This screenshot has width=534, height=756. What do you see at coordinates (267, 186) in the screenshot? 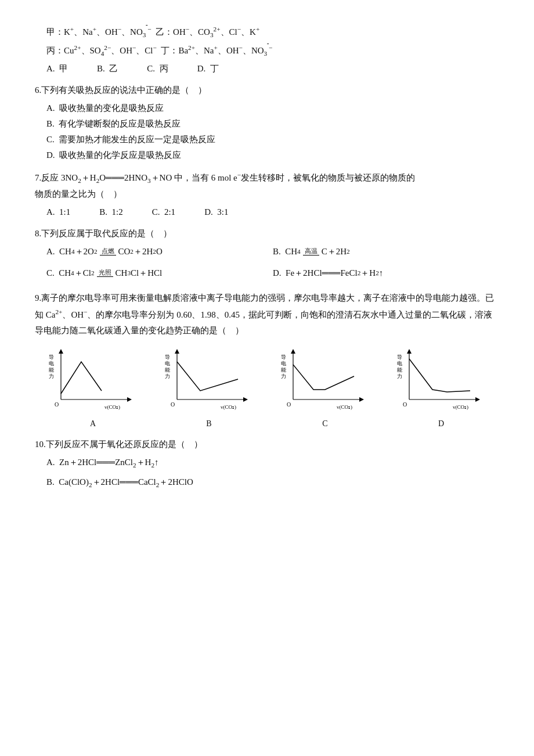
I see `q7-text: 7.反应 3NO2＋H2O═══2HNO3＋NO 中，当有 6 mol e−发生…` at bounding box center [267, 186].